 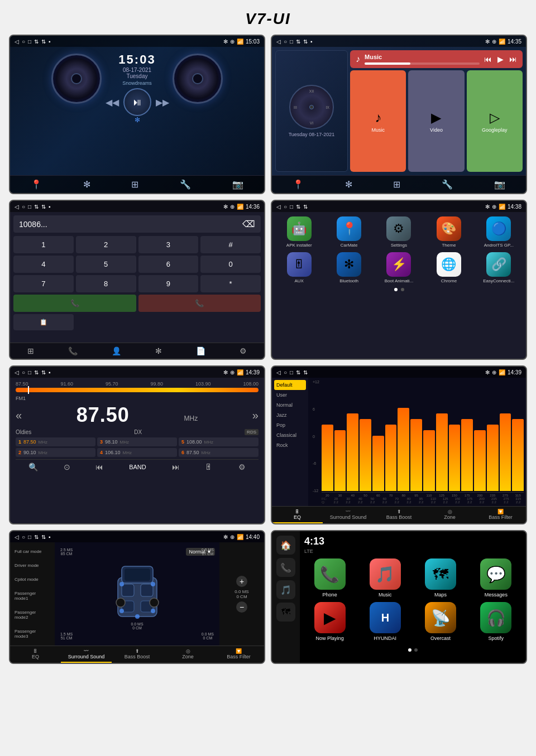 I want to click on key-6: 6, so click(x=169, y=264).